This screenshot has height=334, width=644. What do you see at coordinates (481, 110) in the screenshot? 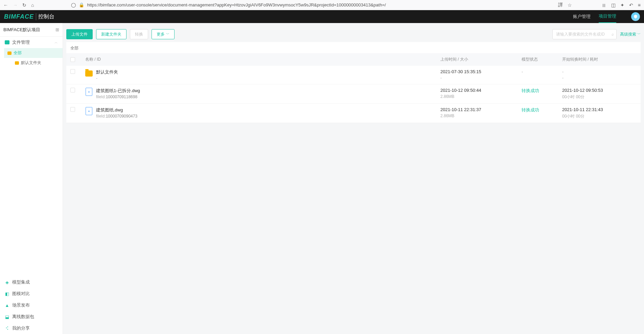
I see `upload-time: 2021-10-11 22:31:37` at bounding box center [481, 110].